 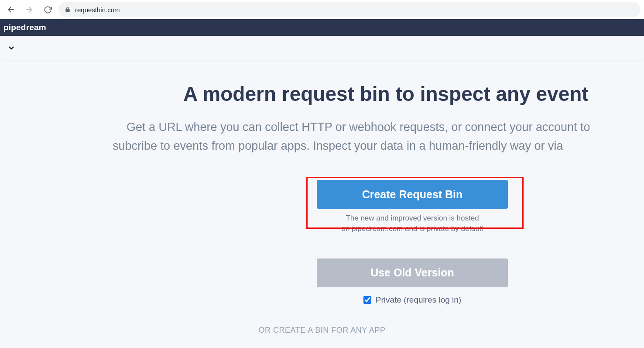 What do you see at coordinates (48, 10) in the screenshot?
I see `reload-button` at bounding box center [48, 10].